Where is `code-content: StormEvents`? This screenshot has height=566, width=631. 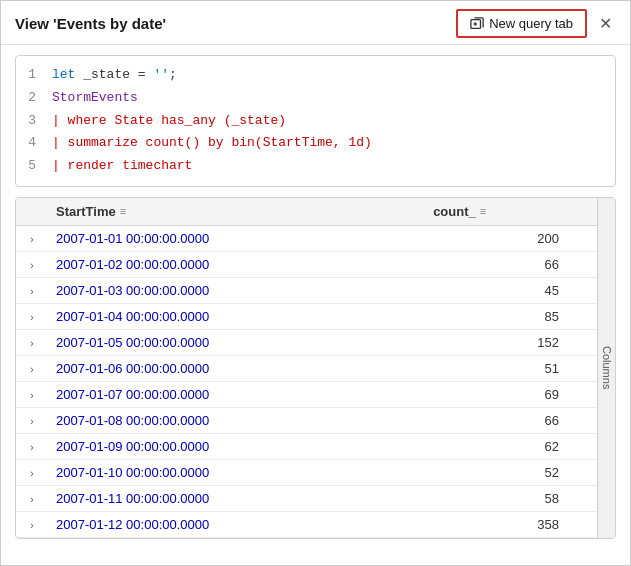 code-content: StormEvents is located at coordinates (95, 98).